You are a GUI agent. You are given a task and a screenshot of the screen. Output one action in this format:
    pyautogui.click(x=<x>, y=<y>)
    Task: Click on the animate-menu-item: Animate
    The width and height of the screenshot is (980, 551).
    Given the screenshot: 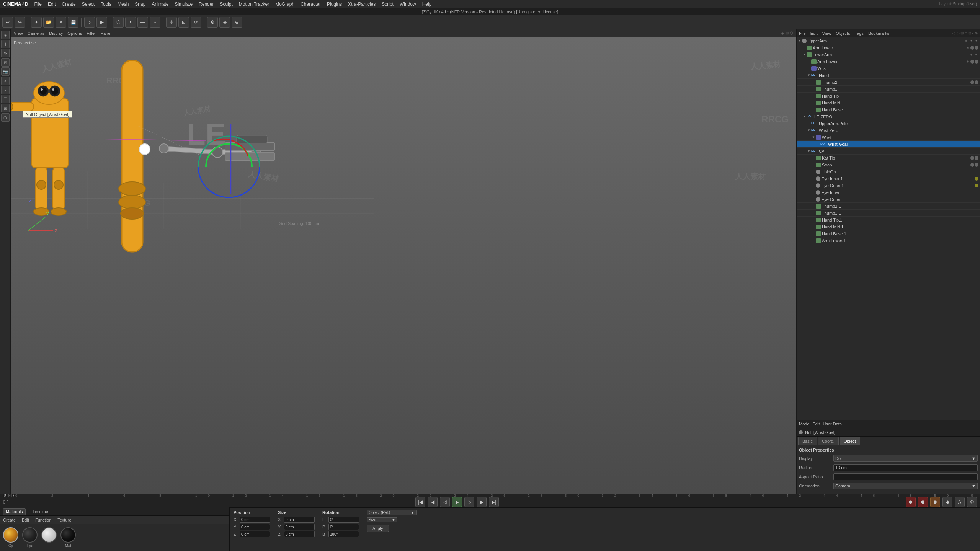 What is the action you would take?
    pyautogui.click(x=160, y=4)
    